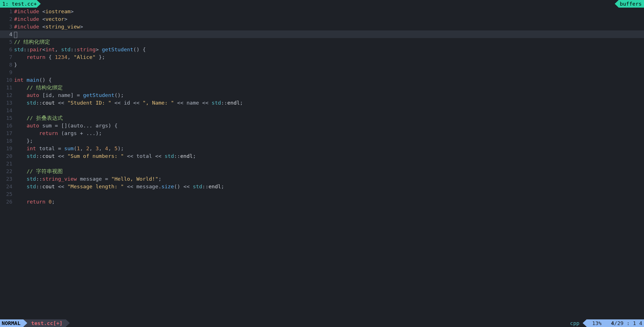 The height and width of the screenshot is (327, 644). What do you see at coordinates (612, 323) in the screenshot?
I see `line-current: 4` at bounding box center [612, 323].